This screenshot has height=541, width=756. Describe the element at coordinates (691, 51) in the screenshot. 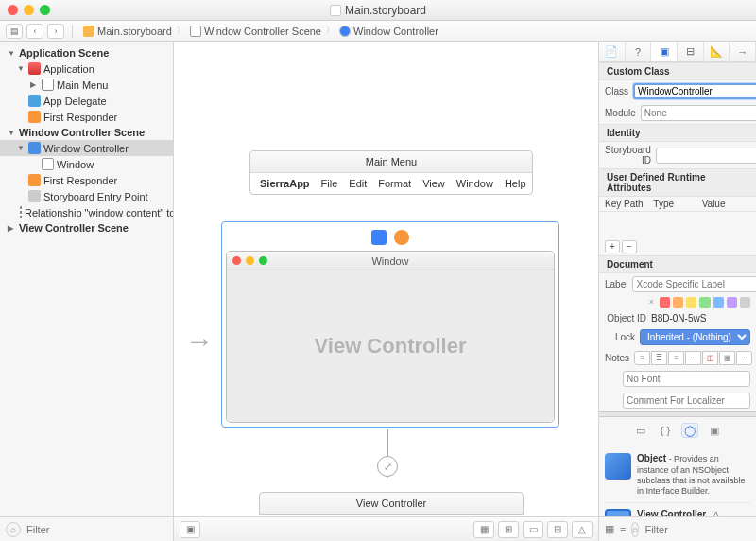

I see `attributes-inspector-tab: ⊟` at that location.